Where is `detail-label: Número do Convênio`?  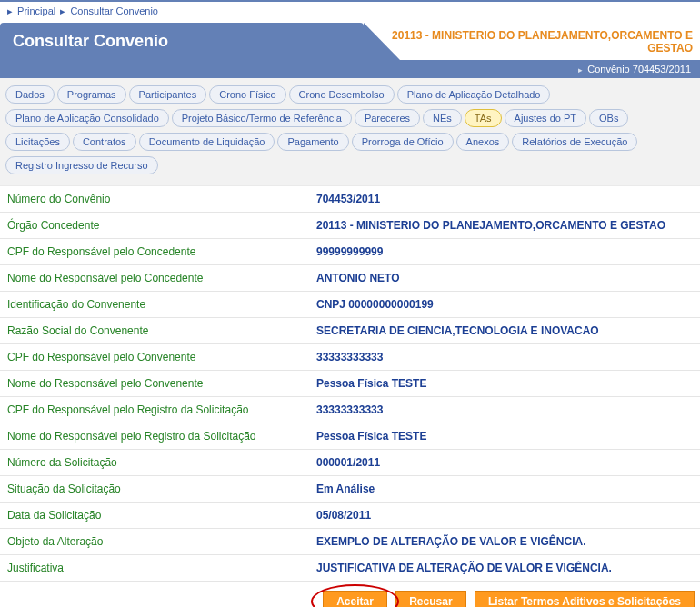
detail-label: Número do Convênio is located at coordinates (162, 199).